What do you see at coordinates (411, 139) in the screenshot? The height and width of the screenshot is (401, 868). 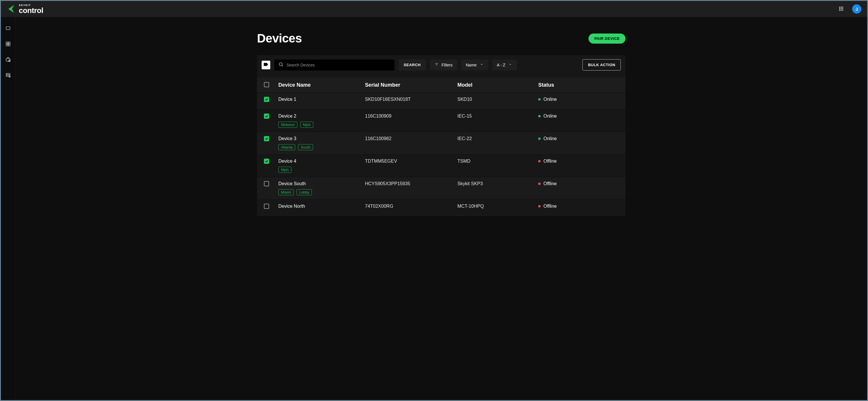 I see `device-serial: 116C100982` at bounding box center [411, 139].